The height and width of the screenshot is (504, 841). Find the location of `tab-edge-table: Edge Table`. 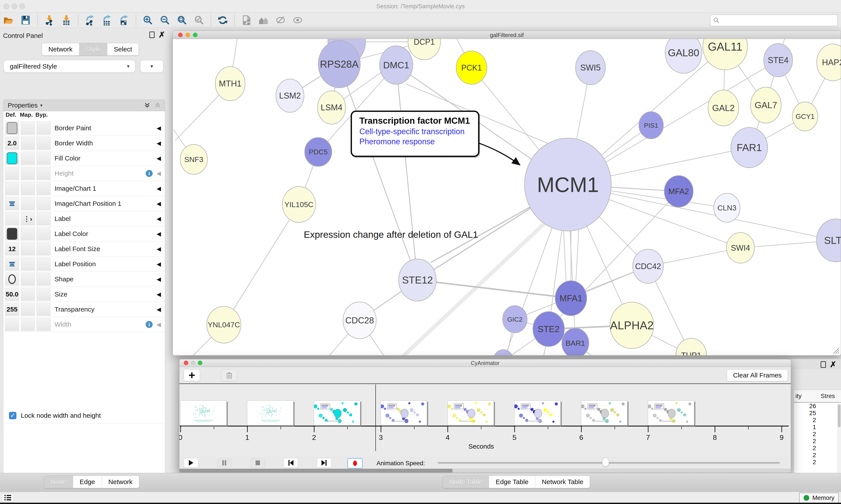

tab-edge-table: Edge Table is located at coordinates (512, 482).